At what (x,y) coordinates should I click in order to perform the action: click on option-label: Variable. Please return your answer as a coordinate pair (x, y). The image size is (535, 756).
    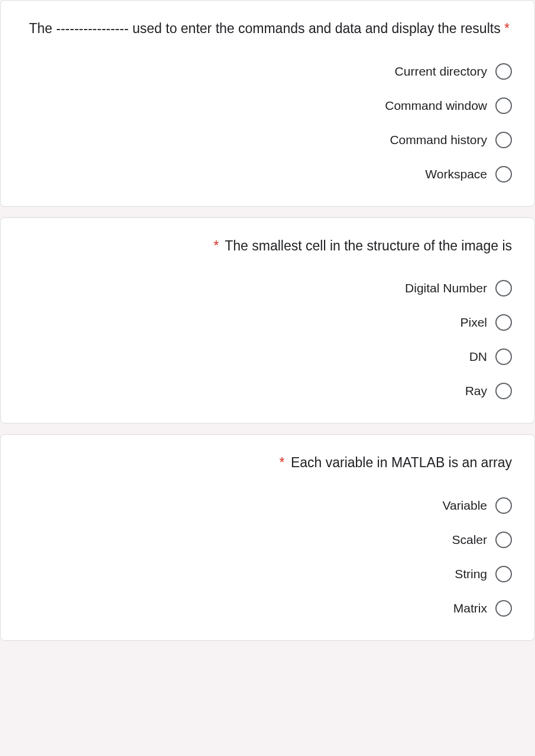
    Looking at the image, I should click on (465, 506).